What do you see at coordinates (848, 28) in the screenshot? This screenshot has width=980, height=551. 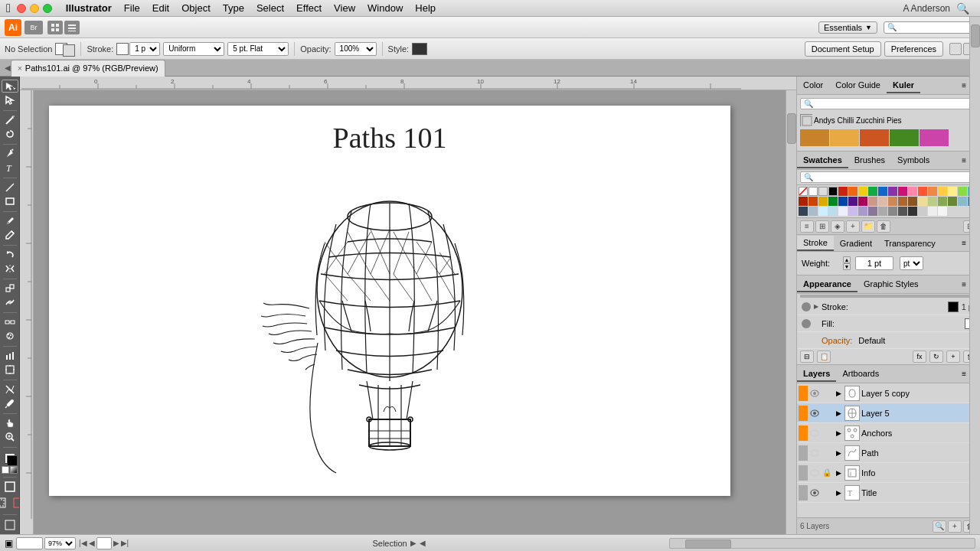 I see `workspace-dropdown: Essentials ▼` at bounding box center [848, 28].